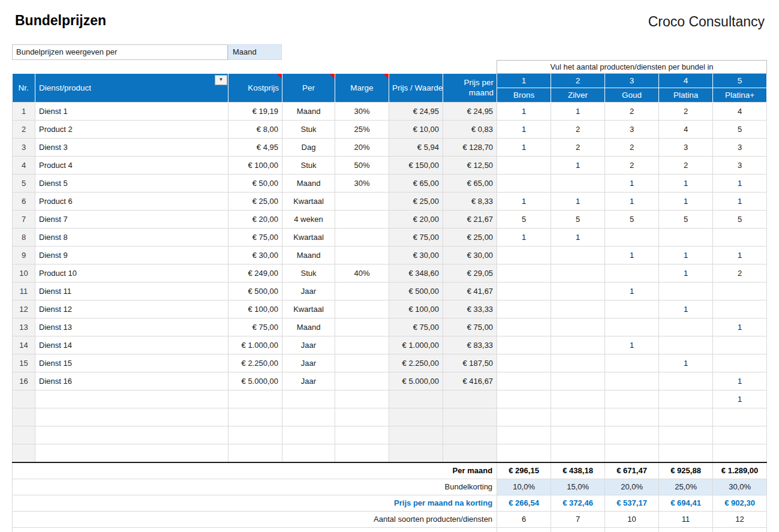 This screenshot has width=779, height=532. I want to click on qty-cell-bundle-4: 3, so click(686, 148).